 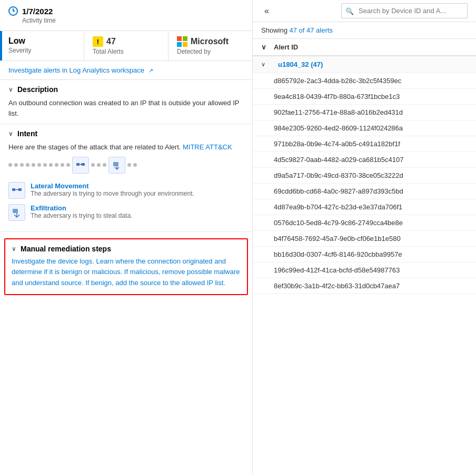 I want to click on lateral-movement-text: Lateral Movement The adversary is trying…, so click(x=113, y=189).